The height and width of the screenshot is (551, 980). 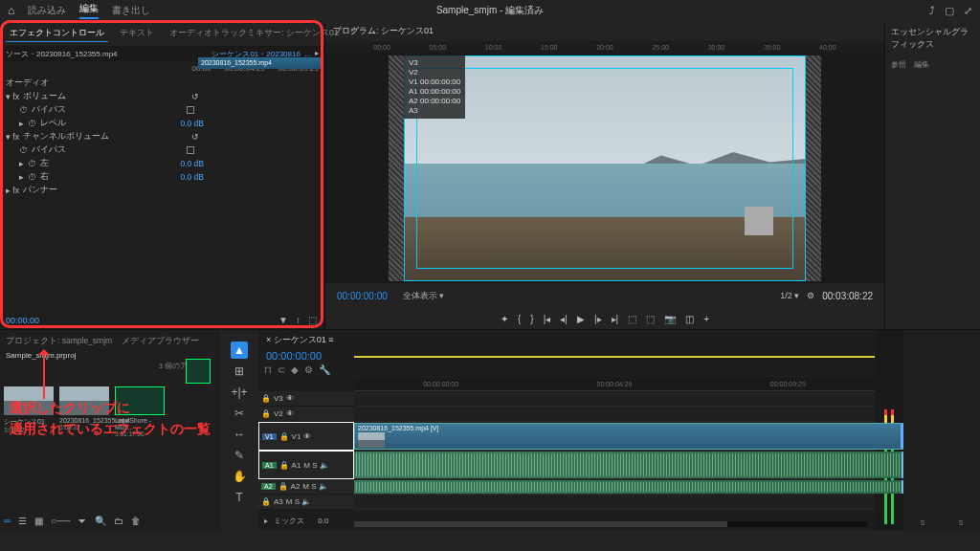 I want to click on filter-icon: ▼, so click(x=283, y=320).